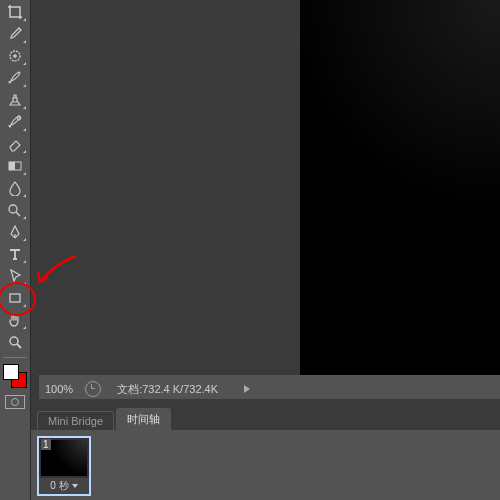  I want to click on tab-mini-bridge: Mini Bridge, so click(76, 420).